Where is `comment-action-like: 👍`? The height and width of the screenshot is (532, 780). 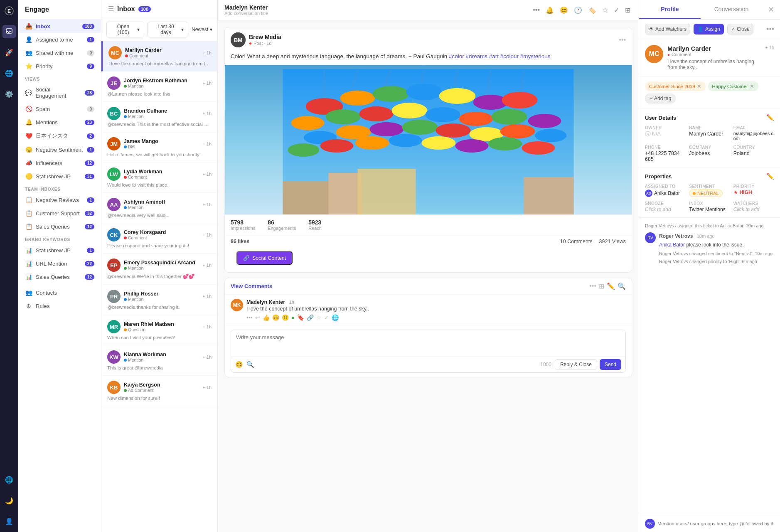
comment-action-like: 👍 is located at coordinates (266, 318).